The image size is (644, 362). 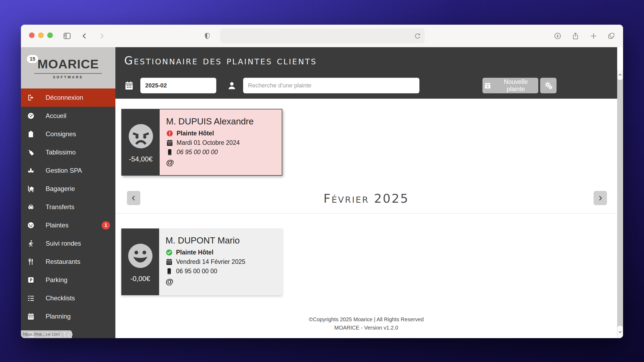 I want to click on privacy-shield-icon, so click(x=207, y=36).